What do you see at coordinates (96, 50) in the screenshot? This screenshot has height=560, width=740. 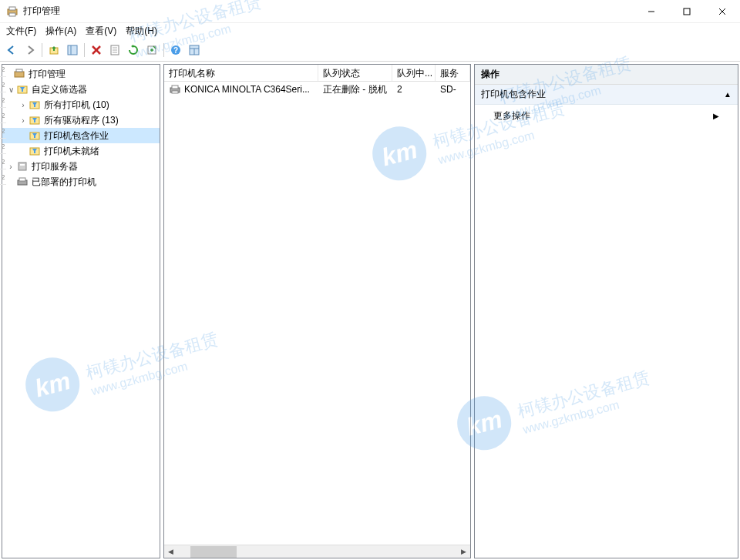 I see `delete-button` at bounding box center [96, 50].